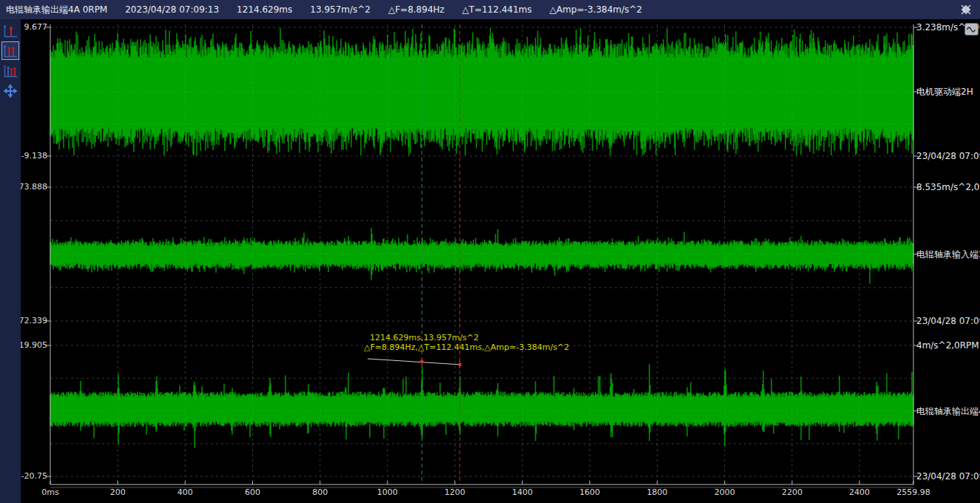 This screenshot has height=503, width=980. Describe the element at coordinates (10, 31) in the screenshot. I see `single-cursor-icon` at that location.